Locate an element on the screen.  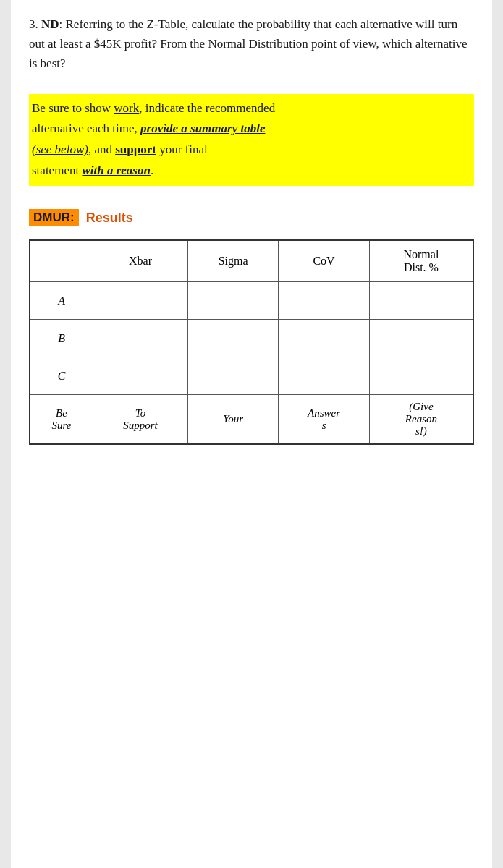
highlight-support: support is located at coordinates (136, 149).